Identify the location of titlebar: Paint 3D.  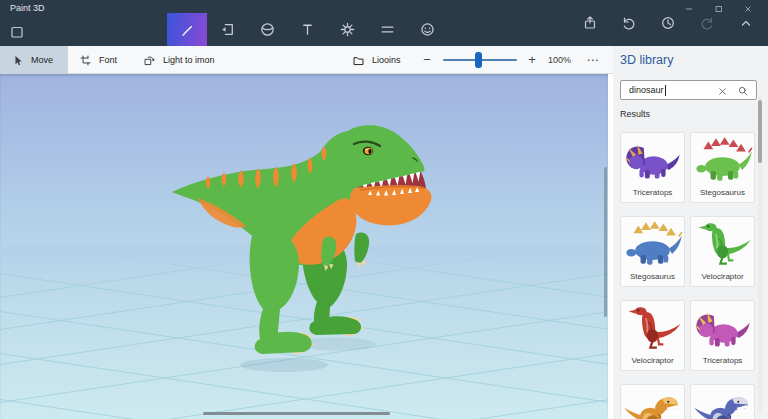
(384, 23).